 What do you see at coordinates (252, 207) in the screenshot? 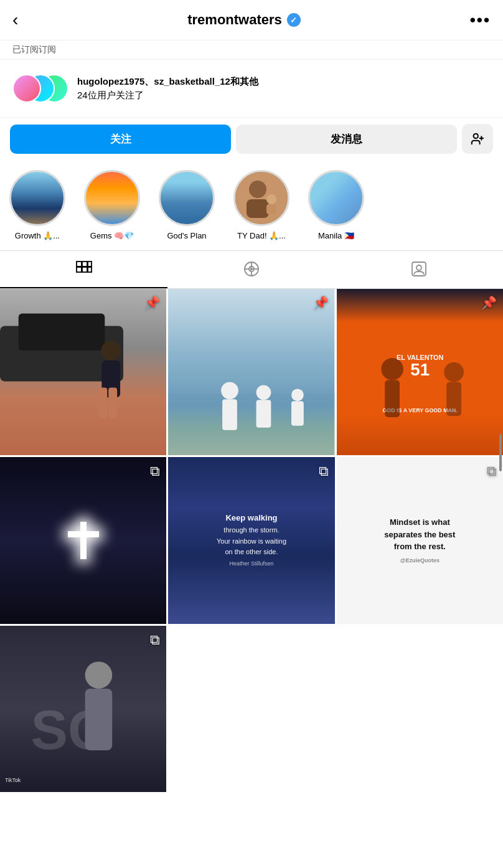
I see `highlights-row: Growth 🙏... Gems 🧠💎 God's Plan TY Dad! 🙏…` at bounding box center [252, 207].